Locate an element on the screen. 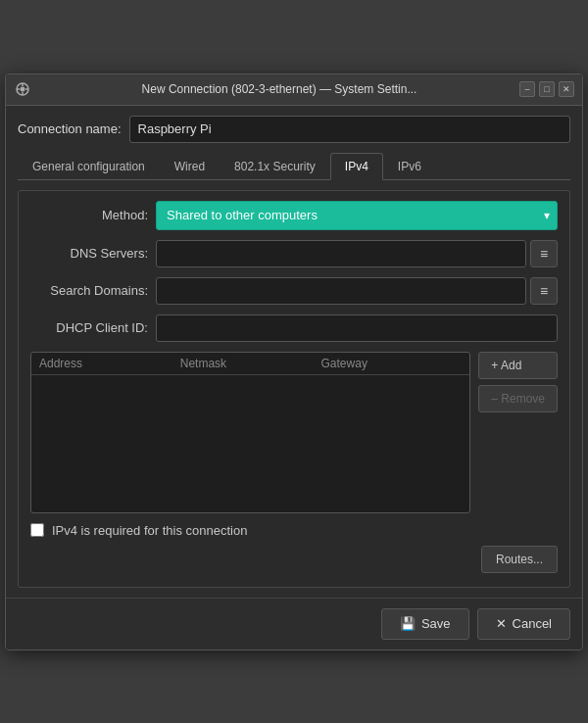 This screenshot has width=588, height=723. search-domains-input-group: ≡ is located at coordinates (357, 291).